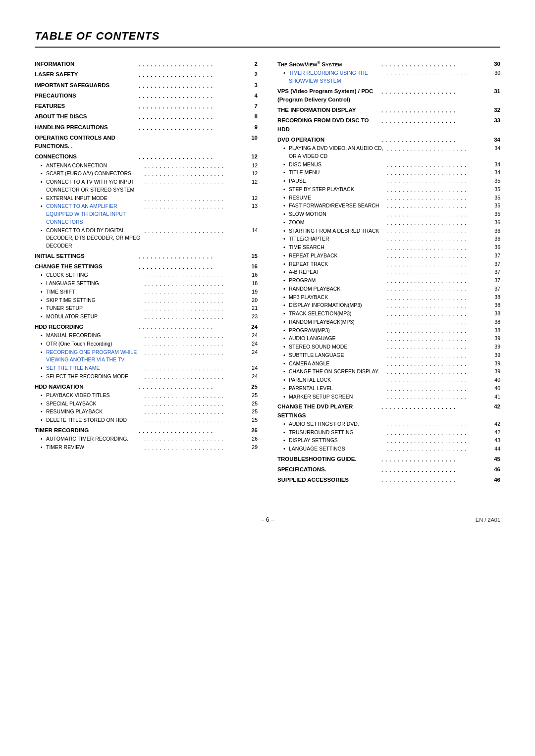  Describe the element at coordinates (86, 387) in the screenshot. I see `toc-entry-label: HDD NAVIGATION` at that location.